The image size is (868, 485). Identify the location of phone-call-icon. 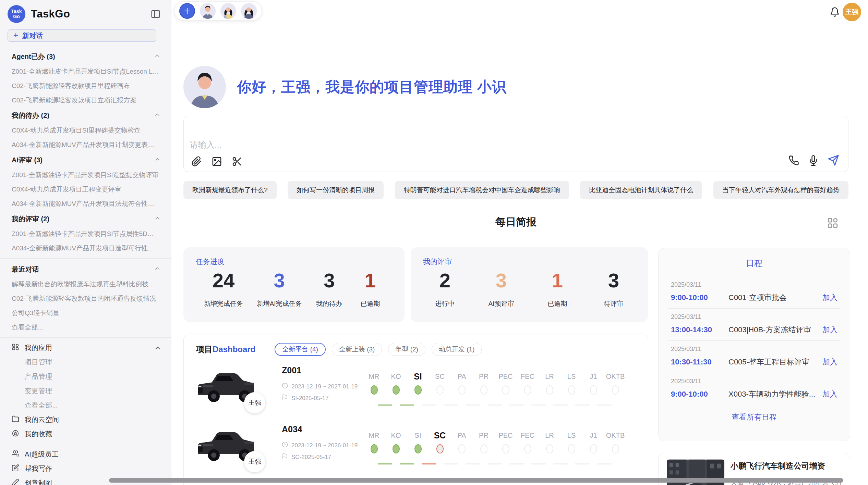
(794, 160).